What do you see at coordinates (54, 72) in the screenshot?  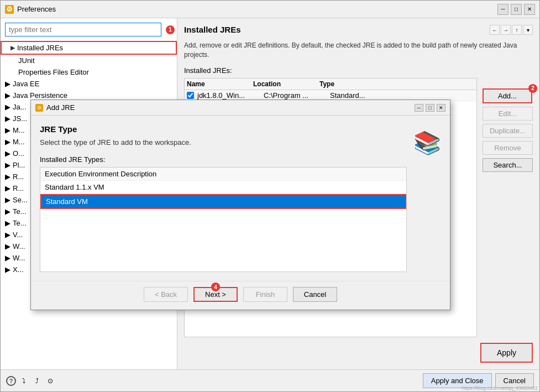 I see `sidebar-item-label: Properties Files Editor` at bounding box center [54, 72].